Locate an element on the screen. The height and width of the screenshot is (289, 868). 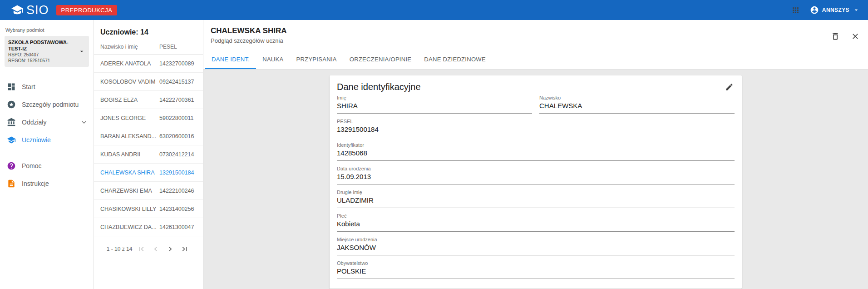
top-app-bar: SIO PREPRODUKCJA ANNSZYS is located at coordinates (434, 10).